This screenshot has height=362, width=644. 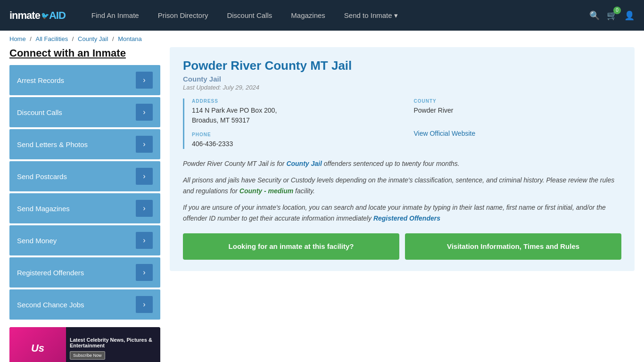 What do you see at coordinates (43, 208) in the screenshot?
I see `sidebar-label-send-magazines: Send Magazines` at bounding box center [43, 208].